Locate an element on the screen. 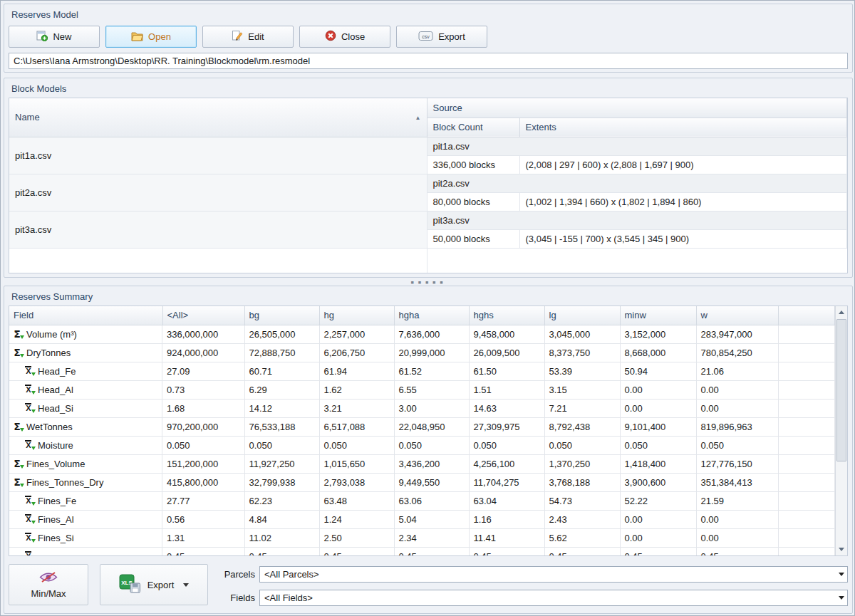  summary-row: XFines_Fe27.7762.2363.4863.0663.0454.735… is located at coordinates (422, 501).